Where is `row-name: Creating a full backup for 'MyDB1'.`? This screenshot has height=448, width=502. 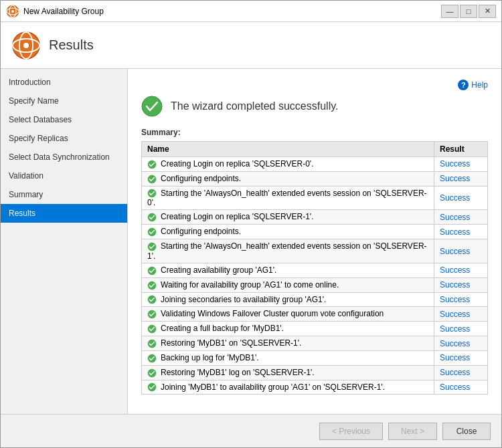
row-name: Creating a full backup for 'MyDB1'. is located at coordinates (288, 329).